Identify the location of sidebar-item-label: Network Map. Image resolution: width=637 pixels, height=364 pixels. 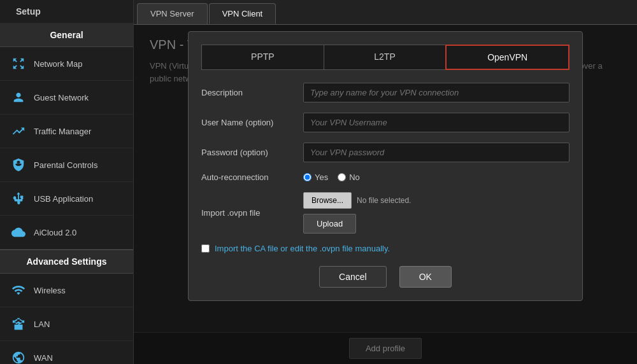
(59, 64).